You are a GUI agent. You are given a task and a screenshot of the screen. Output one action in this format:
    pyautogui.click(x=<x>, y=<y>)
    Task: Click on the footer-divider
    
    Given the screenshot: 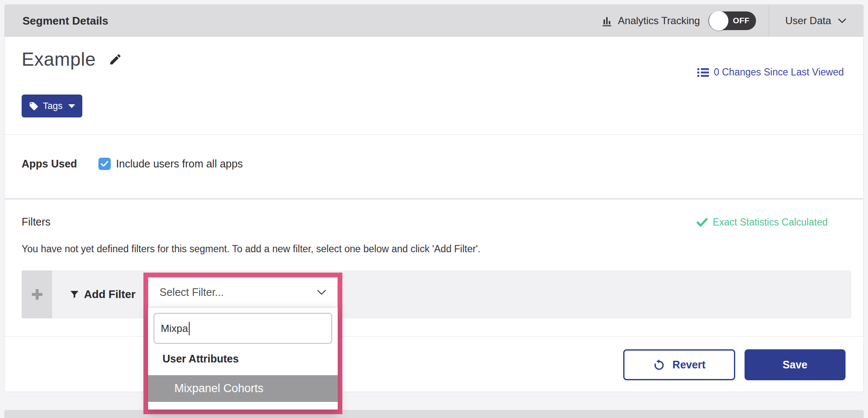 What is the action you would take?
    pyautogui.click(x=434, y=337)
    